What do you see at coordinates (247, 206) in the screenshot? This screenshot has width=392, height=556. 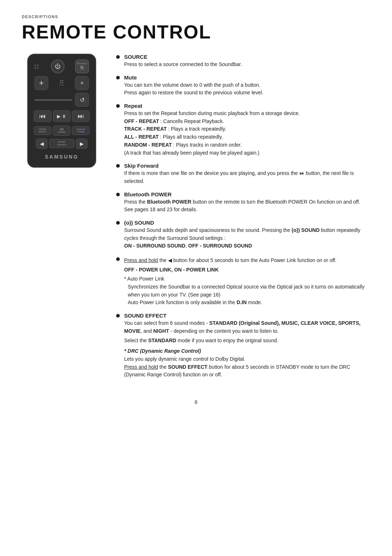 I see `bluetooth-body: Press the Bluetooth POWER button on the …` at bounding box center [247, 206].